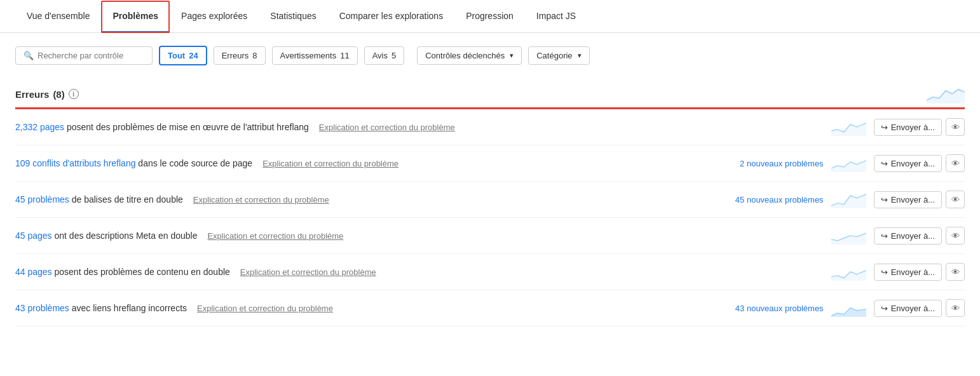 The image size is (980, 376). I want to click on issue-link: 44 pages, so click(34, 272).